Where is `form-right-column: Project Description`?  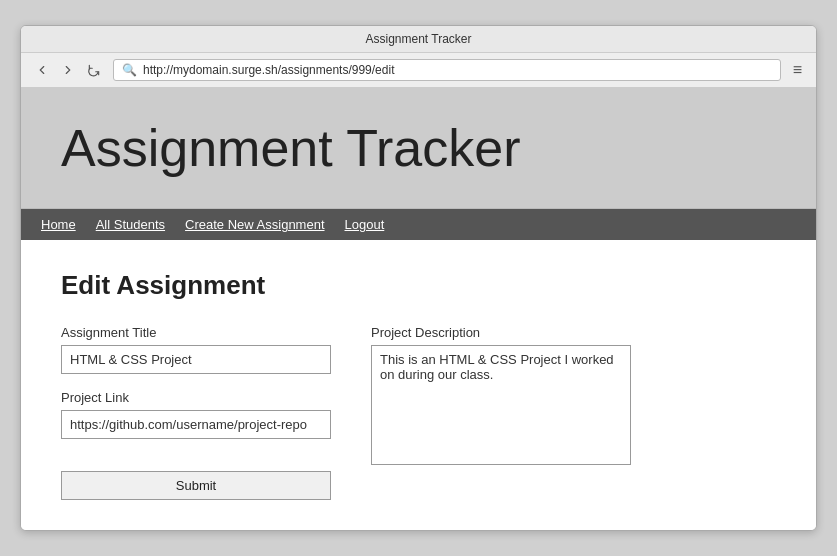 form-right-column: Project Description is located at coordinates (501, 395).